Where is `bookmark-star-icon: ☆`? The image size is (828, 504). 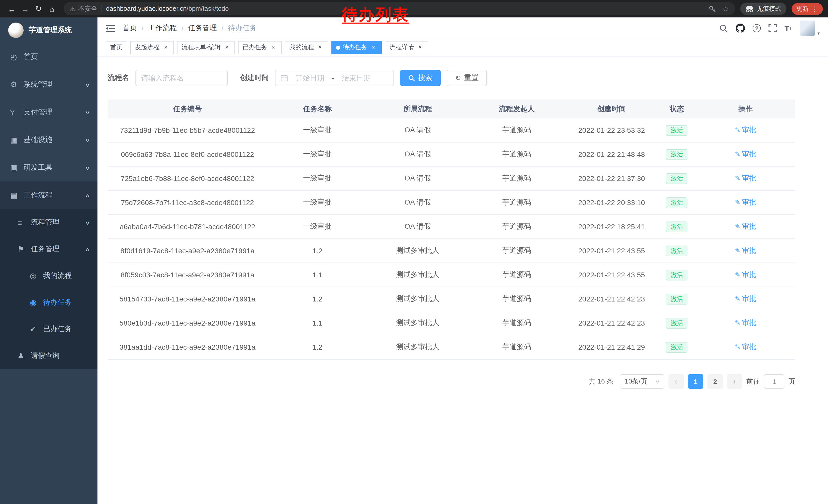 bookmark-star-icon: ☆ is located at coordinates (726, 9).